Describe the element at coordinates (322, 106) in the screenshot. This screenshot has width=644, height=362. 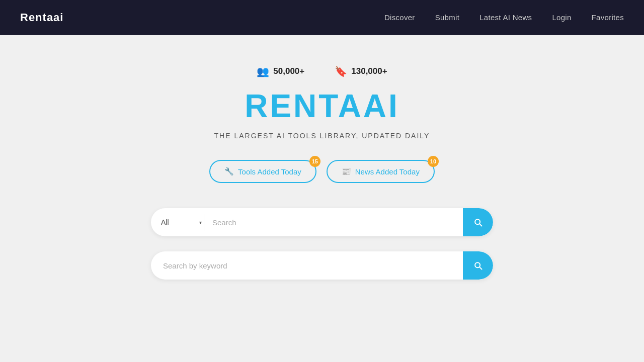
I see `hero-title: RENTAAI` at that location.